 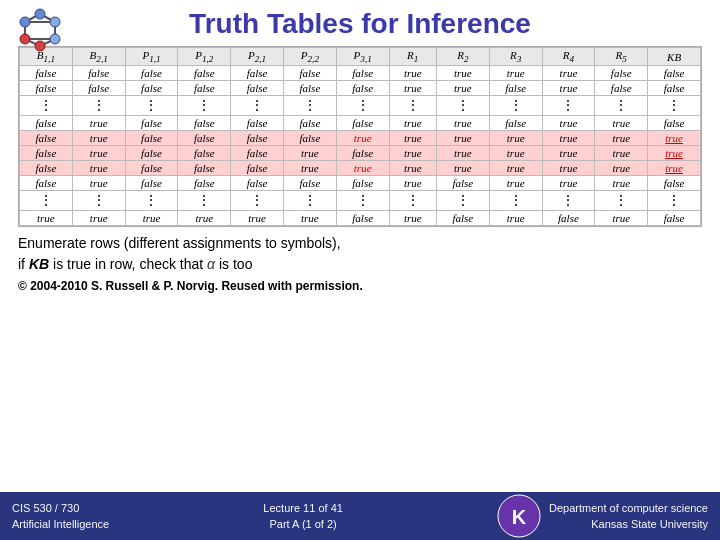 I want to click on footer-center: Lecture 11 of 41 Part A (1 of 2), so click(x=303, y=516).